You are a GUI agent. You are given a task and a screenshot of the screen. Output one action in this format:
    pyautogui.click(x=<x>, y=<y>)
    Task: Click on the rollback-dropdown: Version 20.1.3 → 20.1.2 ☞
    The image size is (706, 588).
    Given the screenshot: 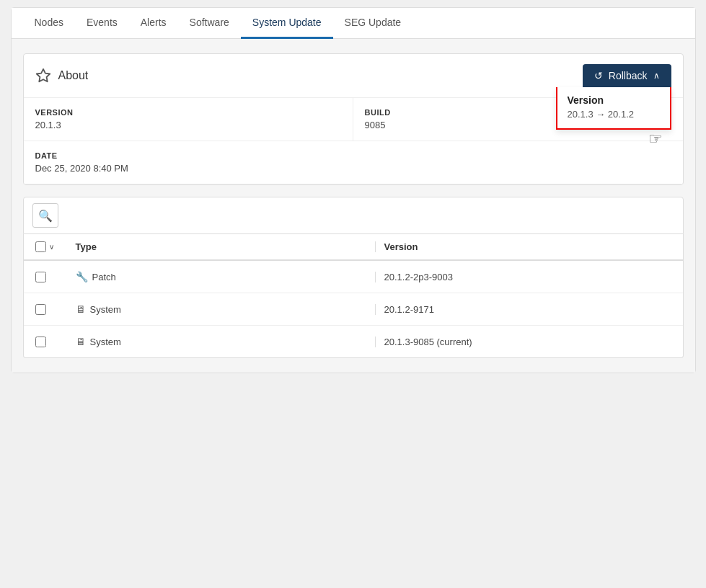 What is the action you would take?
    pyautogui.click(x=614, y=108)
    